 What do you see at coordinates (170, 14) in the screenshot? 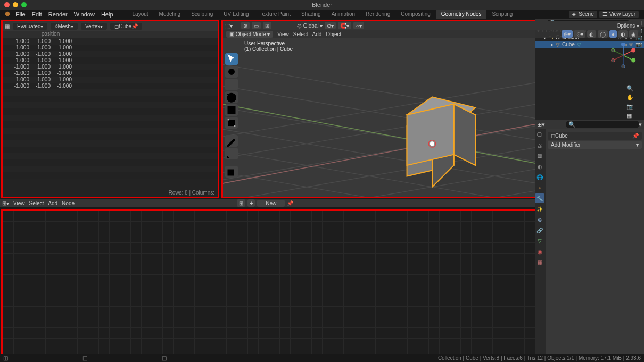
I see `tab-modeling: Modeling` at bounding box center [170, 14].